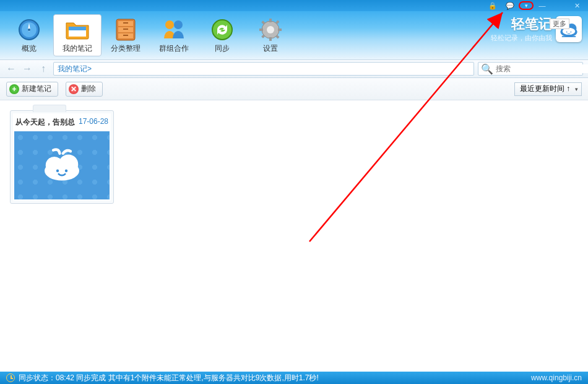 Image resolution: width=588 pixels, height=384 pixels. What do you see at coordinates (222, 48) in the screenshot?
I see `toolbar-label: 同步` at bounding box center [222, 48].